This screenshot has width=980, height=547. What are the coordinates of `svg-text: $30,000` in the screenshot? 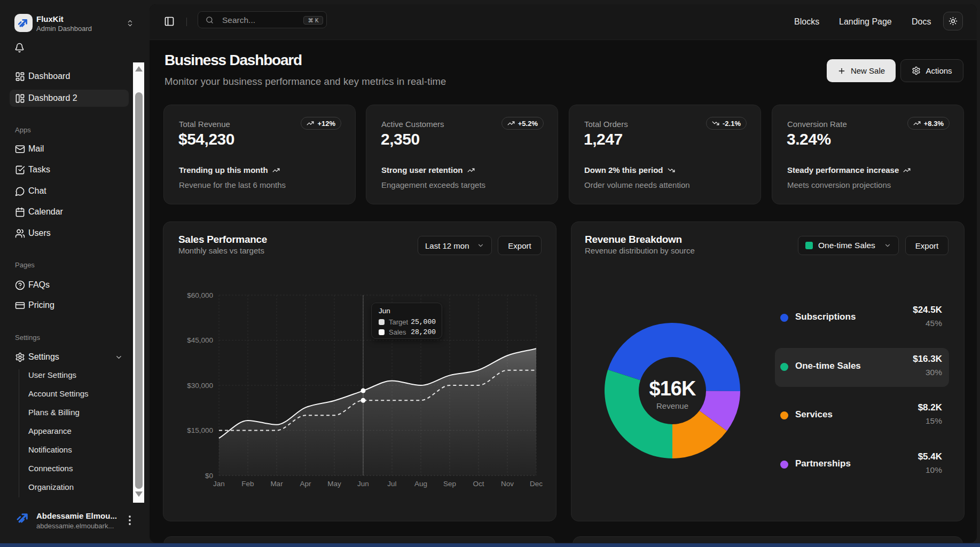 It's located at (200, 385).